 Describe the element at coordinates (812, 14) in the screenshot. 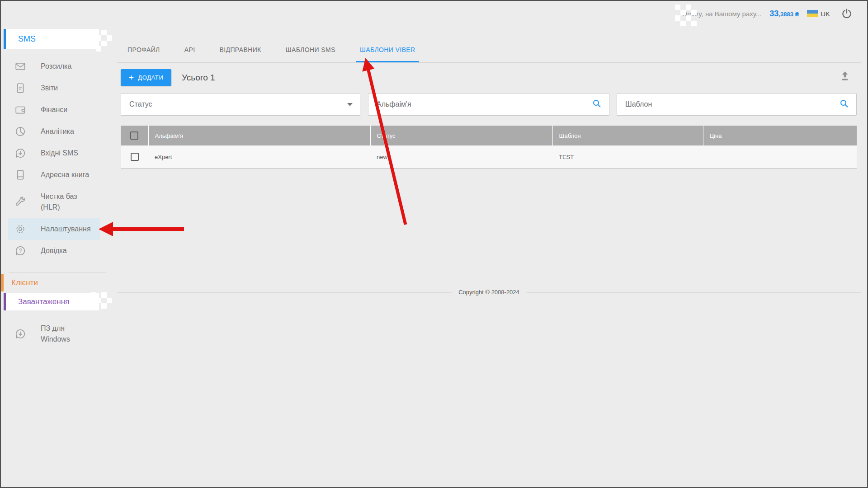

I see `ukraine-flag-icon` at that location.